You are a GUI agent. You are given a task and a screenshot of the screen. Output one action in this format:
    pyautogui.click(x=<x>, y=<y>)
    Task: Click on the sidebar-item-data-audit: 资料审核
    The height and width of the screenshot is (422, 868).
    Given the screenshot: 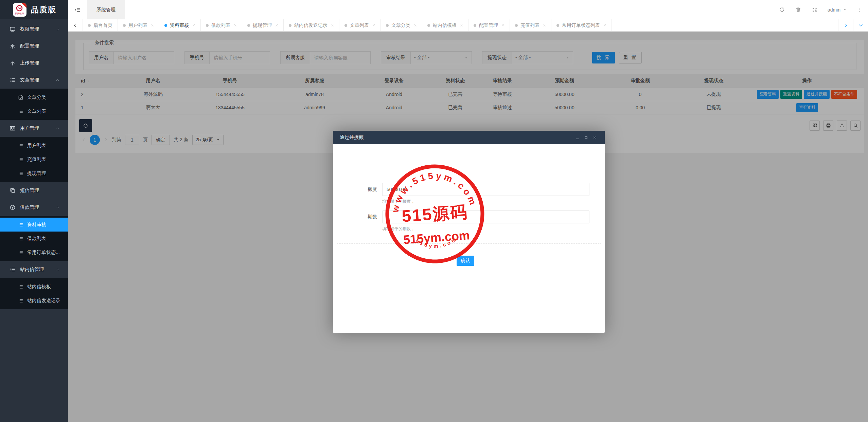 What is the action you would take?
    pyautogui.click(x=34, y=225)
    